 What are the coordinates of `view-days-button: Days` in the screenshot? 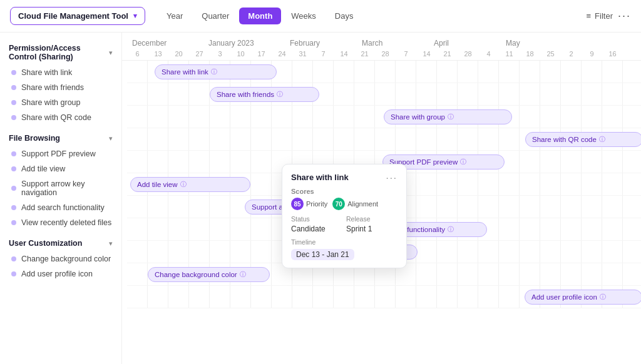 It's located at (344, 16).